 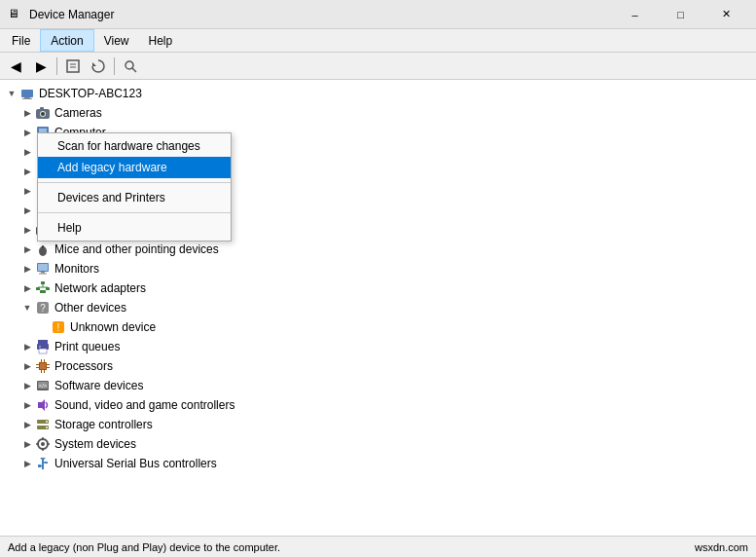 I want to click on update-icon, so click(x=98, y=66).